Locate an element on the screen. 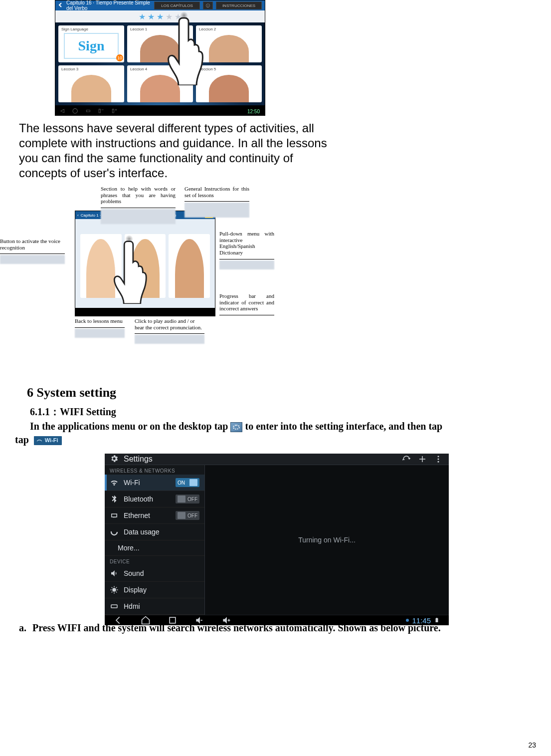  titlebar: Capitulo 16 · Tiempo Presente Simple del… is located at coordinates (160, 5).